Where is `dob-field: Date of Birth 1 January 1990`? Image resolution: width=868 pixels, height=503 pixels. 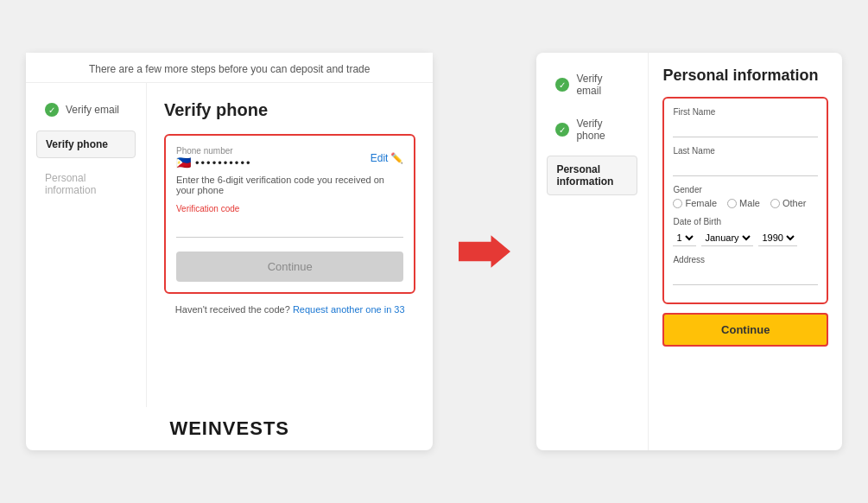
dob-field: Date of Birth 1 January 1990 is located at coordinates (745, 232).